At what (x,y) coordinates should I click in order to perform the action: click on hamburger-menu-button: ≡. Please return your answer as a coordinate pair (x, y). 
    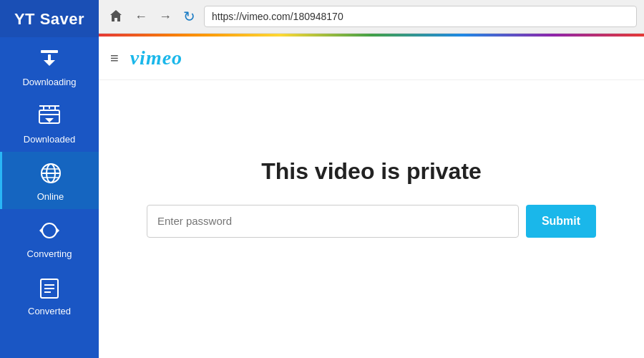
    Looking at the image, I should click on (114, 59).